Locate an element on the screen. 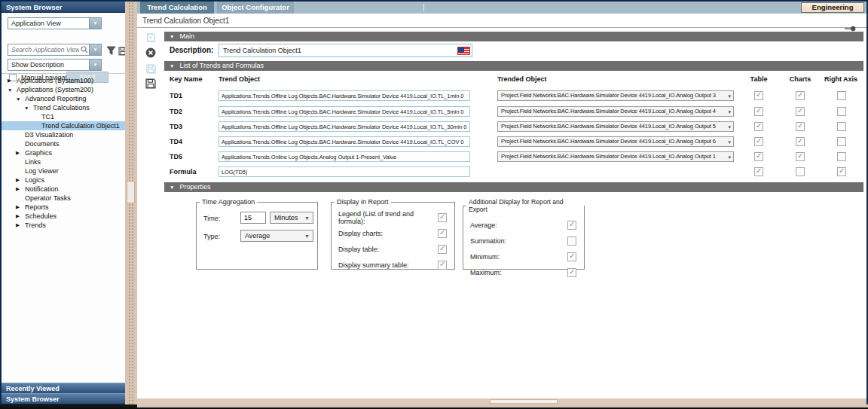 The width and height of the screenshot is (868, 409). save-filter-icon is located at coordinates (122, 52).